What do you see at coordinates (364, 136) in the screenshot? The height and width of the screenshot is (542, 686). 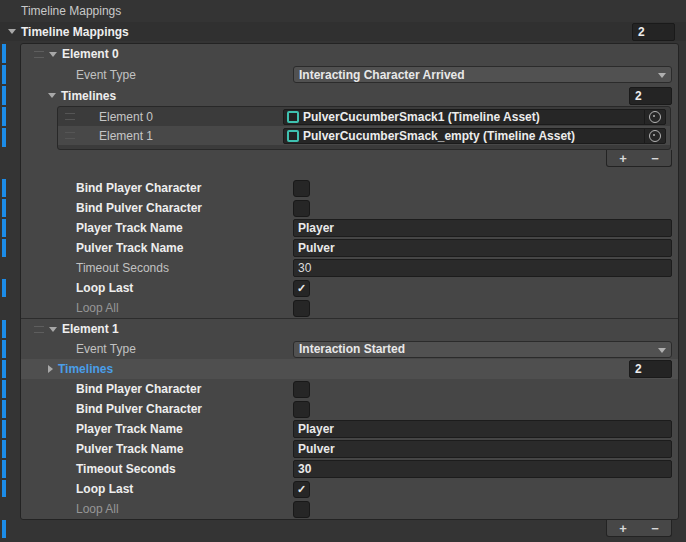 I see `timeline-list-item: Element 1 PulverCucumberSmack_empty (Tim…` at bounding box center [364, 136].